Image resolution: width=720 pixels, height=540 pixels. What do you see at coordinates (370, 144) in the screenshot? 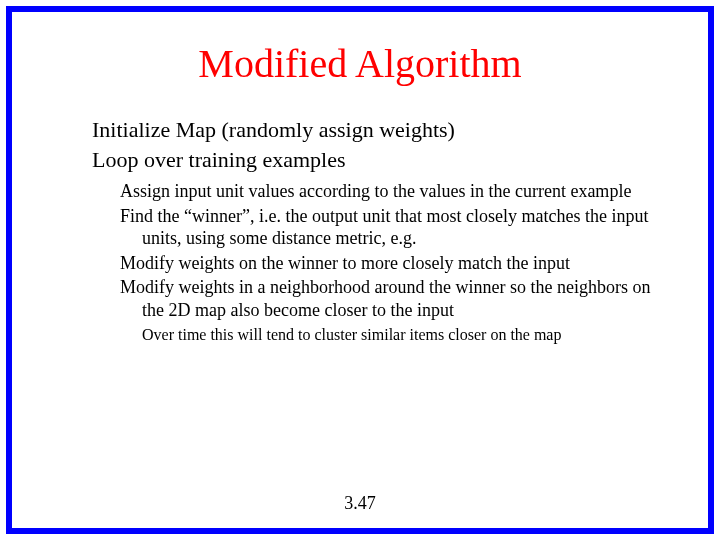
I see `body-level1: Initialize Map (randomly assign weights)…` at bounding box center [370, 144].